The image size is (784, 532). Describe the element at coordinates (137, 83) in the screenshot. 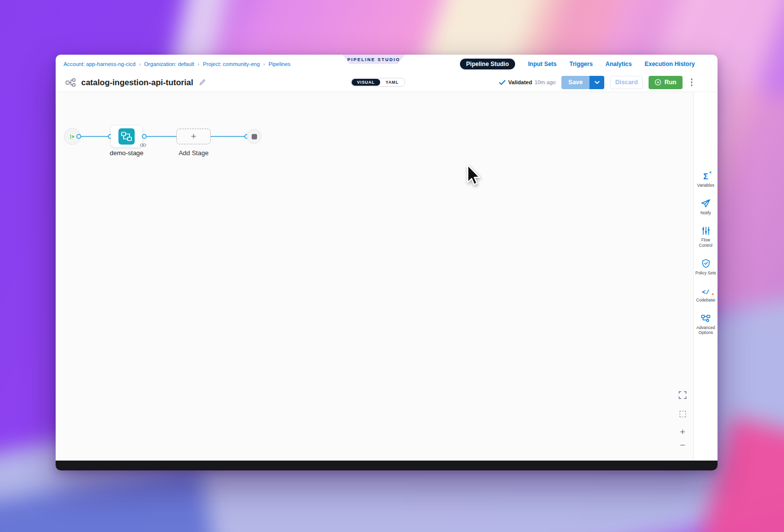

I see `pipeline-title: catalog-ingestion-api-tutorial` at that location.